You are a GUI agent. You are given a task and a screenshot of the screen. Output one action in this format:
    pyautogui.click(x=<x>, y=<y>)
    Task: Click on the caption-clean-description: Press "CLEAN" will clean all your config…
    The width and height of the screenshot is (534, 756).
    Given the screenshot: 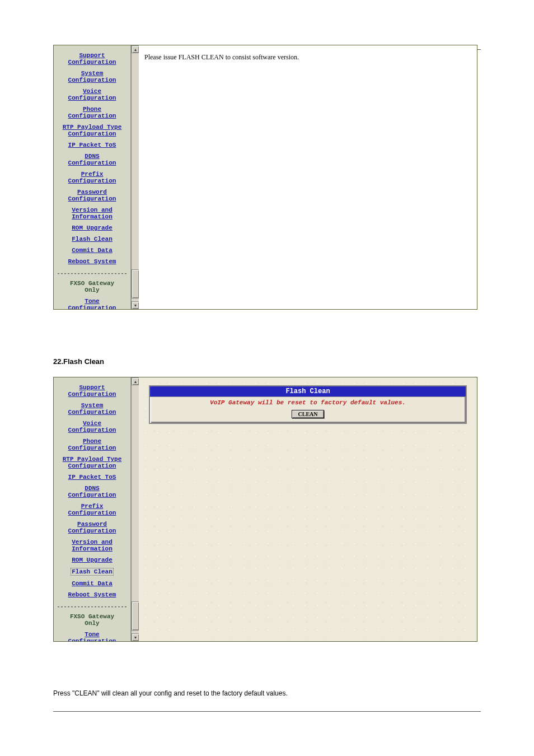 What is the action you would take?
    pyautogui.click(x=267, y=693)
    